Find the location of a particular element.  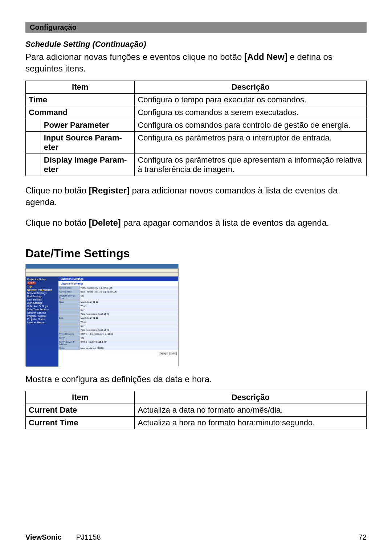

ss-val-cycle: hour:minute [e.g.] 18:06 is located at coordinates (129, 348).